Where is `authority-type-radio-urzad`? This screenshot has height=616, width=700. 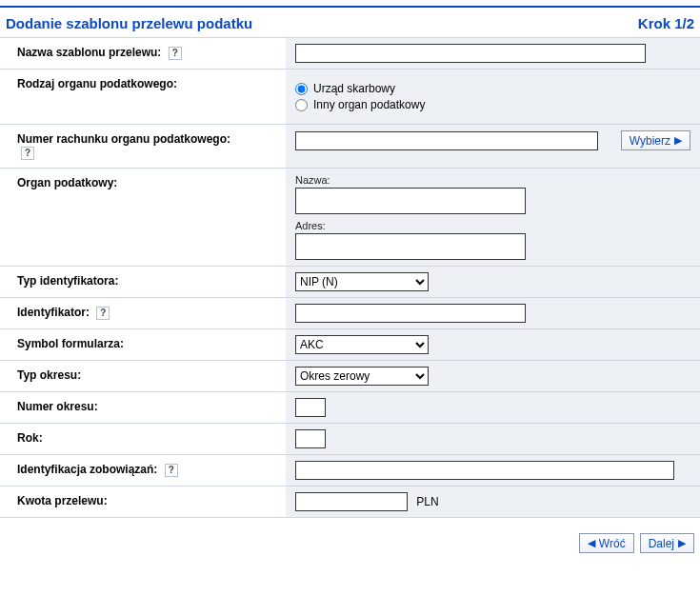
authority-type-radio-urzad is located at coordinates (301, 89).